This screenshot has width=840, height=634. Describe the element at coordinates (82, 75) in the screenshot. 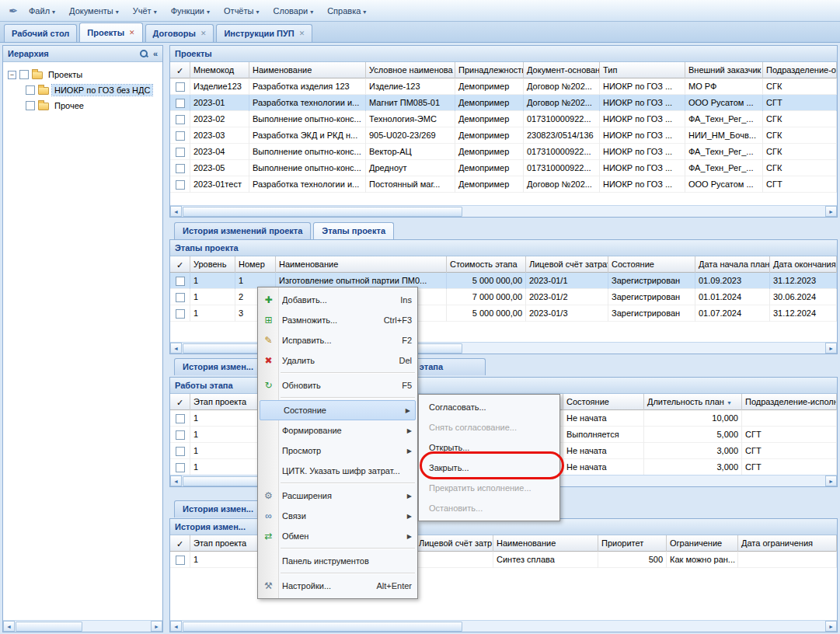

I see `tree-item-projects: − Проекты` at that location.